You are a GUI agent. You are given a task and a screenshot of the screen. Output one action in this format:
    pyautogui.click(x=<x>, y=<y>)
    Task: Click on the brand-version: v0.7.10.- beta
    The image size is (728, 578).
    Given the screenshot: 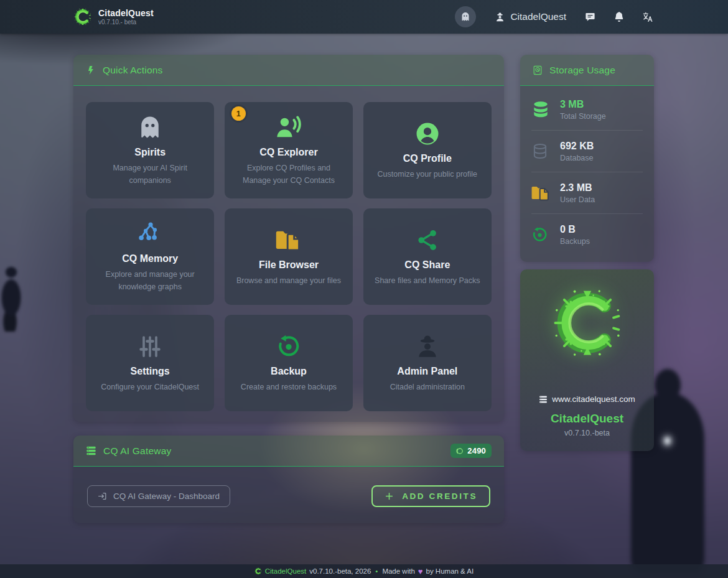 What is the action you would take?
    pyautogui.click(x=126, y=22)
    